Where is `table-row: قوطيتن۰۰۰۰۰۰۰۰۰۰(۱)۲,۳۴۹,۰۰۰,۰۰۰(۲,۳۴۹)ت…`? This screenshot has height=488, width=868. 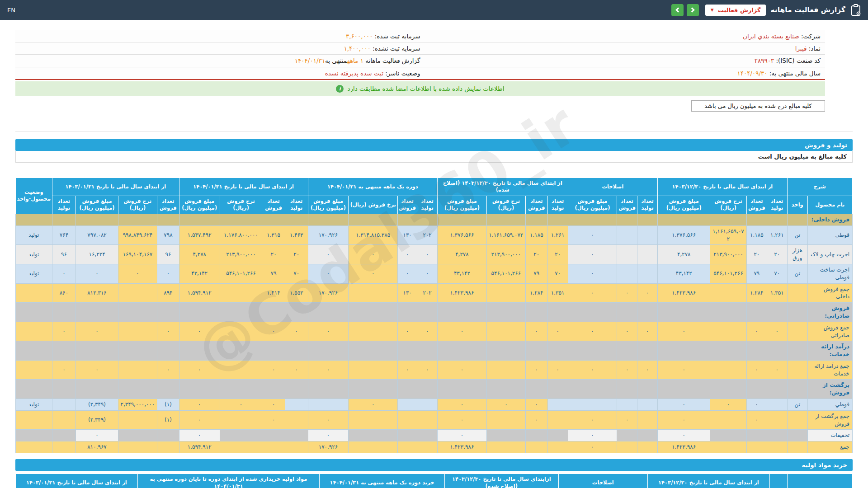 table-row: قوطيتن۰۰۰۰۰۰۰۰۰۰(۱)۲,۳۴۹,۰۰۰,۰۰۰(۲,۳۴۹)ت… is located at coordinates (434, 405).